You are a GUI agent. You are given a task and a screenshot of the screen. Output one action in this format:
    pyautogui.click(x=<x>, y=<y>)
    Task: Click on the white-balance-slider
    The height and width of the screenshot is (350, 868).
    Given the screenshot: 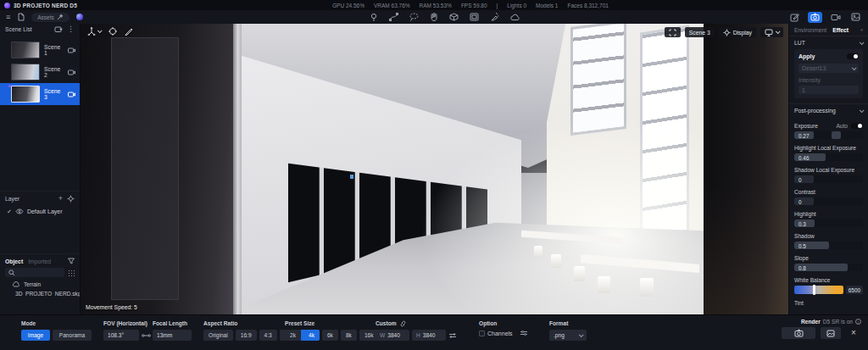 What is the action you would take?
    pyautogui.click(x=819, y=290)
    